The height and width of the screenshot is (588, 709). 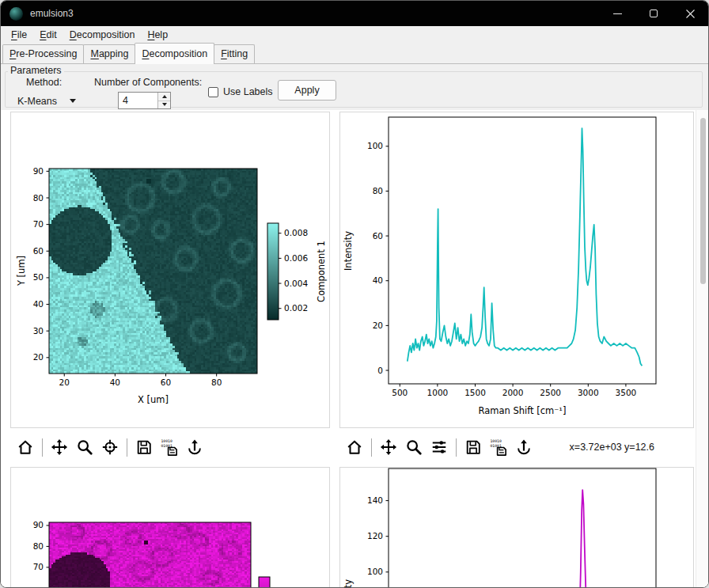 I want to click on svg-text: 0.002, so click(x=296, y=308).